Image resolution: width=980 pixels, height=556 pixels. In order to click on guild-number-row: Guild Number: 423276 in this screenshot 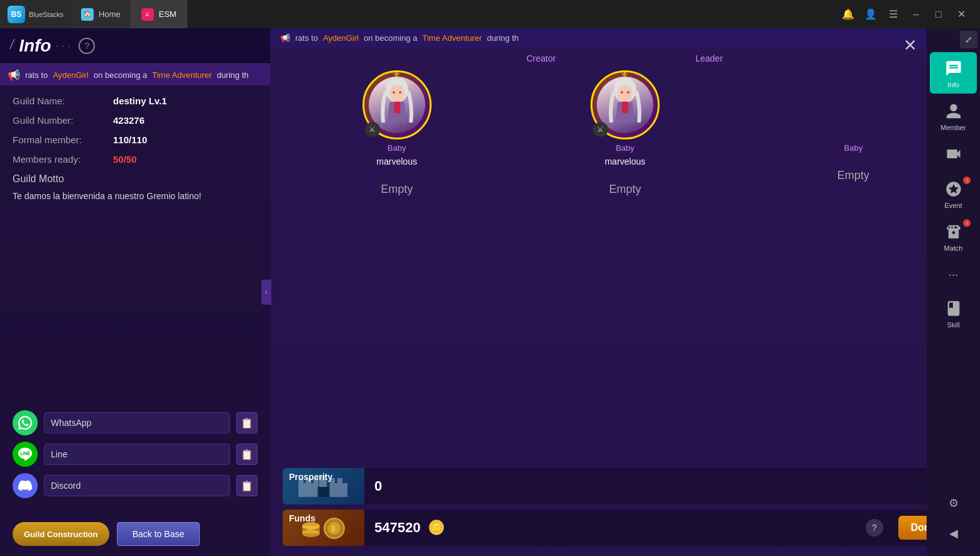, I will do `click(135, 121)`.